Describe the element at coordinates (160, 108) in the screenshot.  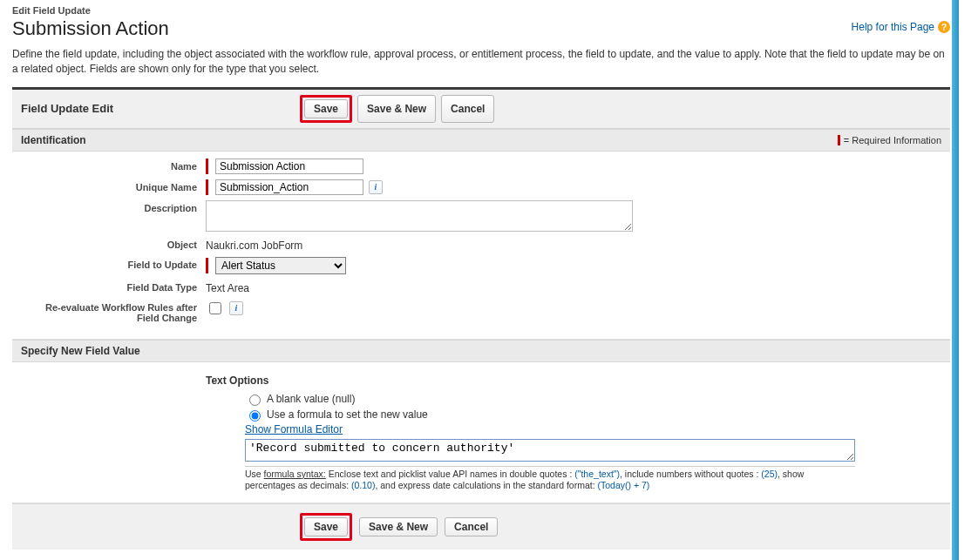
I see `panel-title: Field Update Edit` at that location.